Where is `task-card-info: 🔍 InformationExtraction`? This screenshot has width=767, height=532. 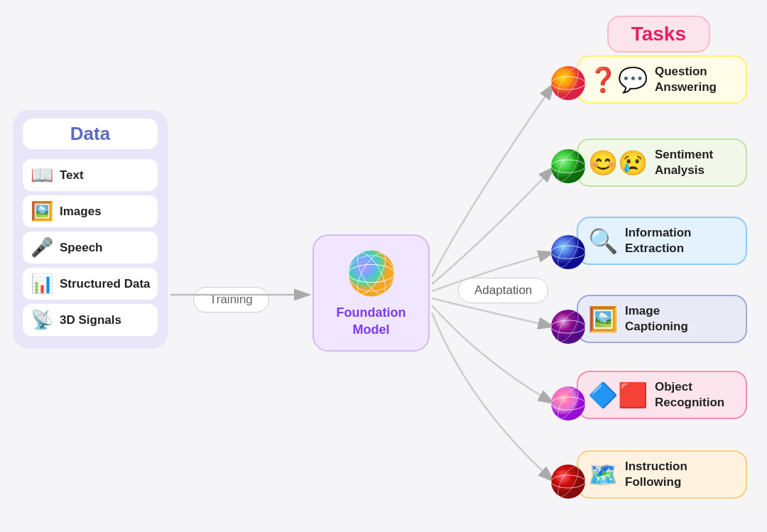
task-card-info: 🔍 InformationExtraction is located at coordinates (662, 241).